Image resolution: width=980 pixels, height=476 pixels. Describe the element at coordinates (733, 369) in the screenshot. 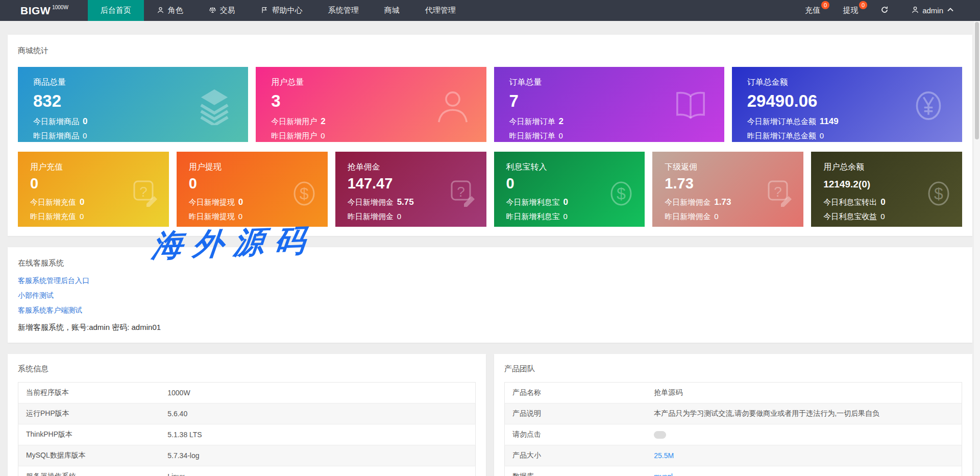

I see `section-title-product-team: 产品团队` at that location.